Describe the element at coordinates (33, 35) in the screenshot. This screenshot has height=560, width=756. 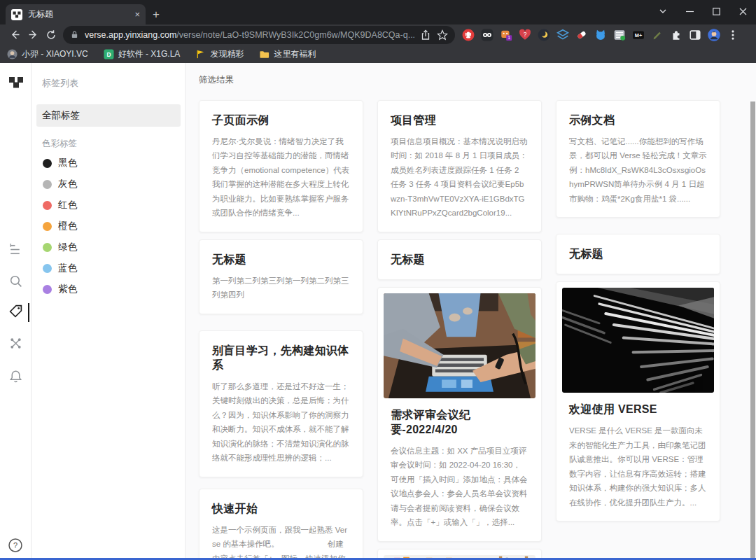
I see `forward-icon` at that location.